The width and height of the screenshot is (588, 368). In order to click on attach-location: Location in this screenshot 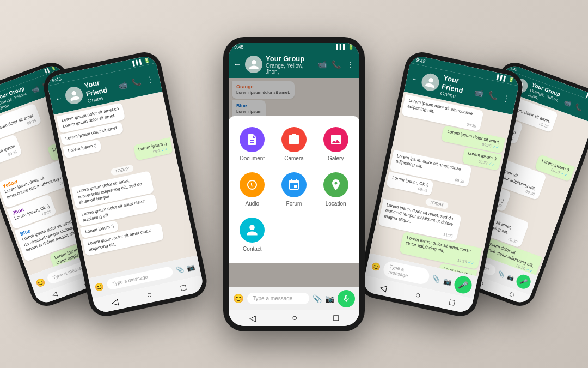, I will do `click(335, 190)`.